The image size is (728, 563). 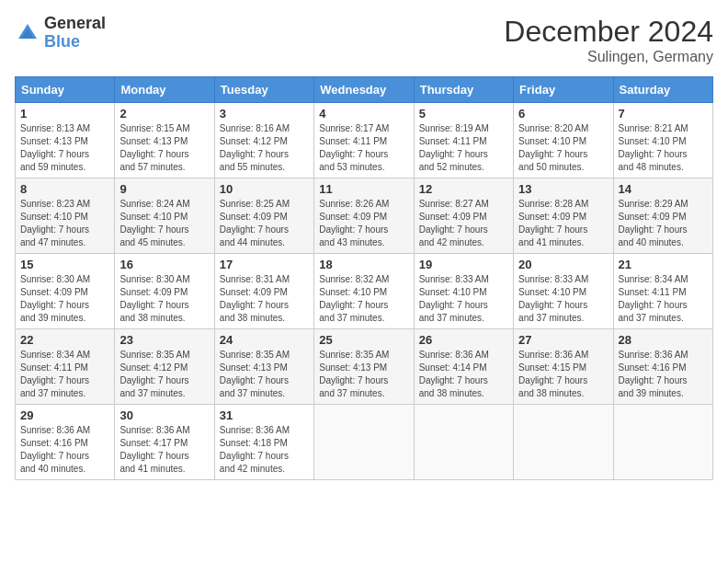 What do you see at coordinates (63, 41) in the screenshot?
I see `logo-text-blue: Blue` at bounding box center [63, 41].